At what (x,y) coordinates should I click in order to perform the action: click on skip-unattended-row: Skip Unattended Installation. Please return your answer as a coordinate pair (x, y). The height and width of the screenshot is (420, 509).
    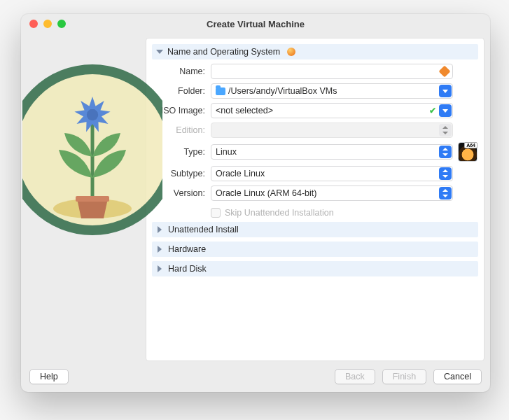
    Looking at the image, I should click on (344, 213).